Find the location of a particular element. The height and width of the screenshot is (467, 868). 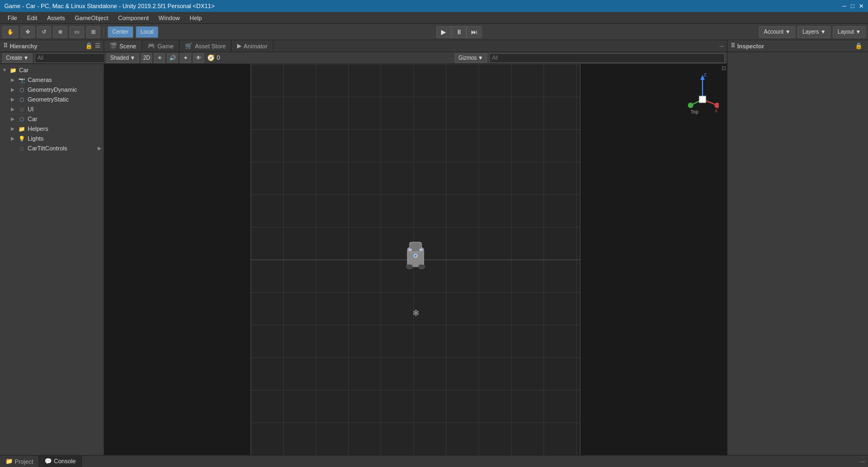

item-label-ui: UI is located at coordinates (30, 109).